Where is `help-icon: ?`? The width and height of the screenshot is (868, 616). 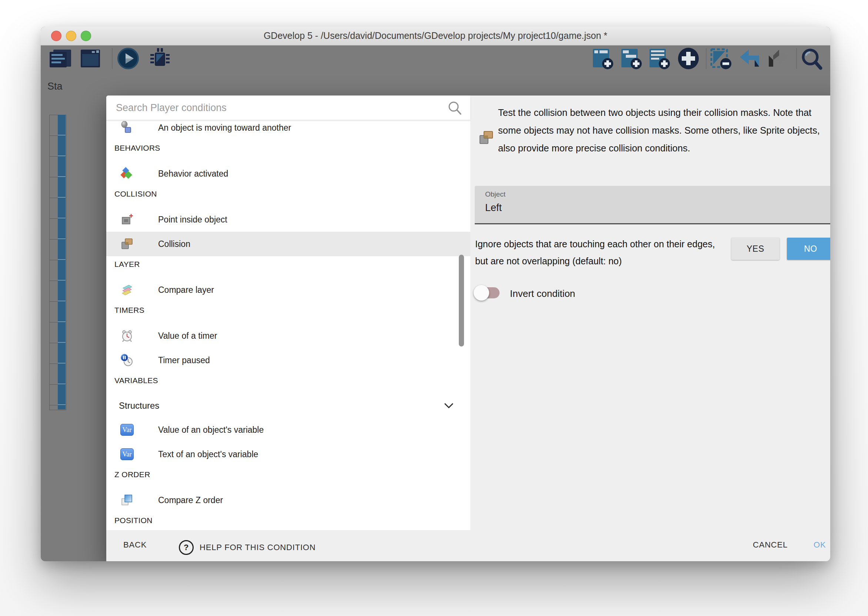 help-icon: ? is located at coordinates (186, 548).